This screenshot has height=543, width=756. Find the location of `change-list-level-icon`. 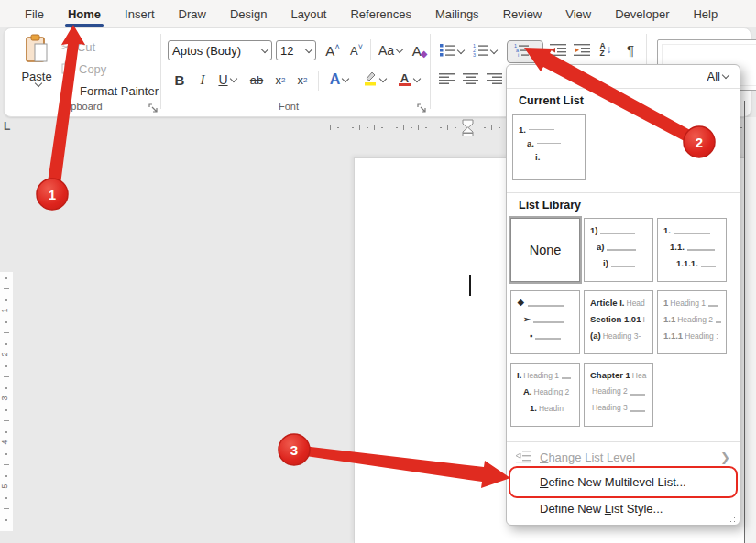

change-list-level-icon is located at coordinates (523, 458).